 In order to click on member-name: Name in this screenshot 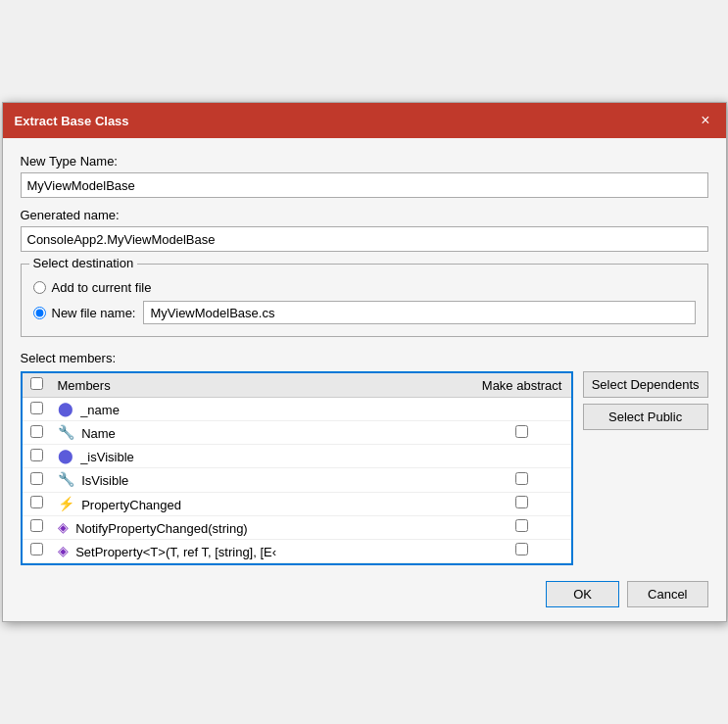, I will do `click(98, 433)`.